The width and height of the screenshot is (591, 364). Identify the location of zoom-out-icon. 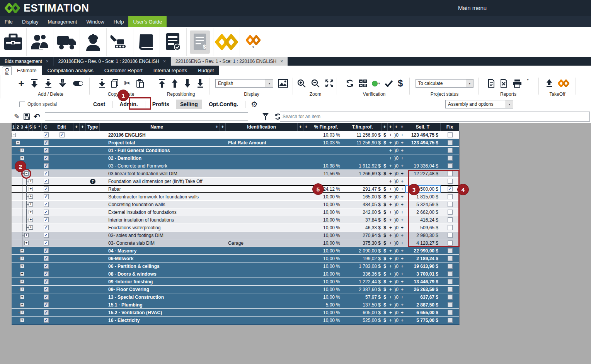
(315, 83).